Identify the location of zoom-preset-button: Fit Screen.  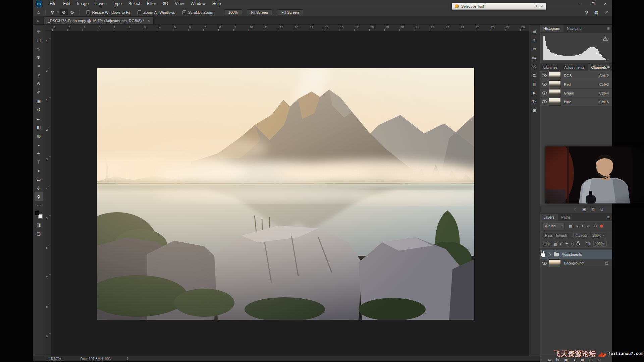
(260, 12).